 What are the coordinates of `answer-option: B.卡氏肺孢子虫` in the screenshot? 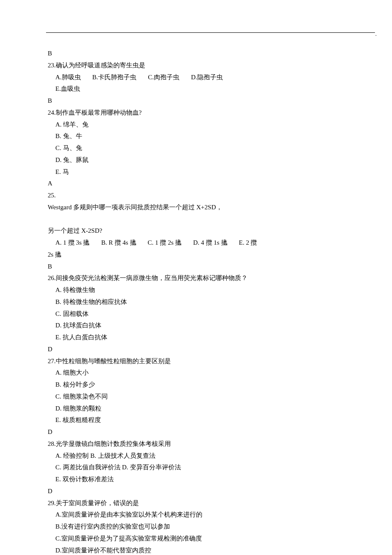 It's located at (115, 77).